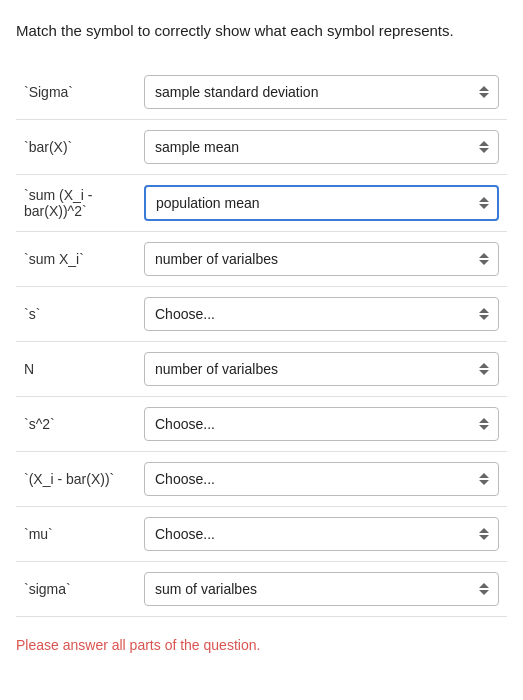  What do you see at coordinates (262, 30) in the screenshot?
I see `instructions-text: Match the symbol to correctly show what …` at bounding box center [262, 30].